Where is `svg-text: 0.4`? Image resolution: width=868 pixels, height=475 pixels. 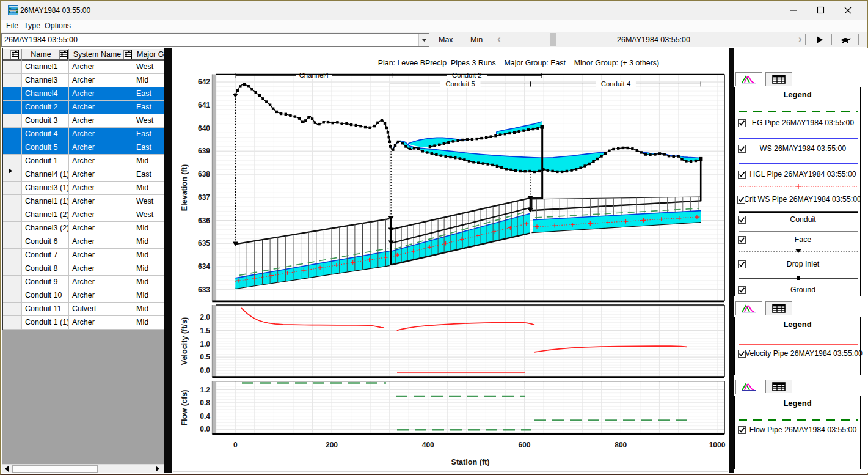
svg-text: 0.4 is located at coordinates (205, 416).